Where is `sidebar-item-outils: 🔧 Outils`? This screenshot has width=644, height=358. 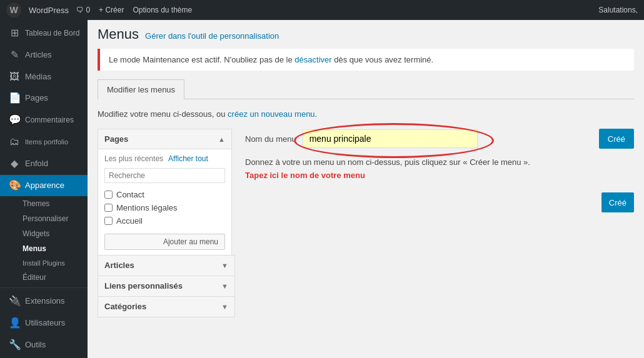
sidebar-item-outils: 🔧 Outils is located at coordinates (44, 345).